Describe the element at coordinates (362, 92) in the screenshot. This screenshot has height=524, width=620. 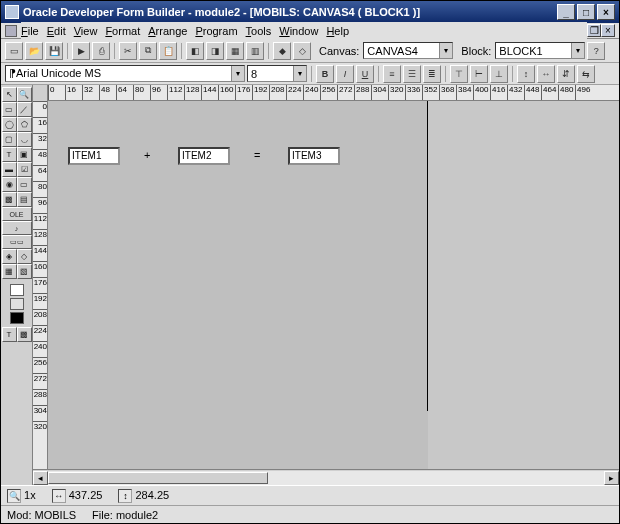
I see `h-tick: 288` at that location.